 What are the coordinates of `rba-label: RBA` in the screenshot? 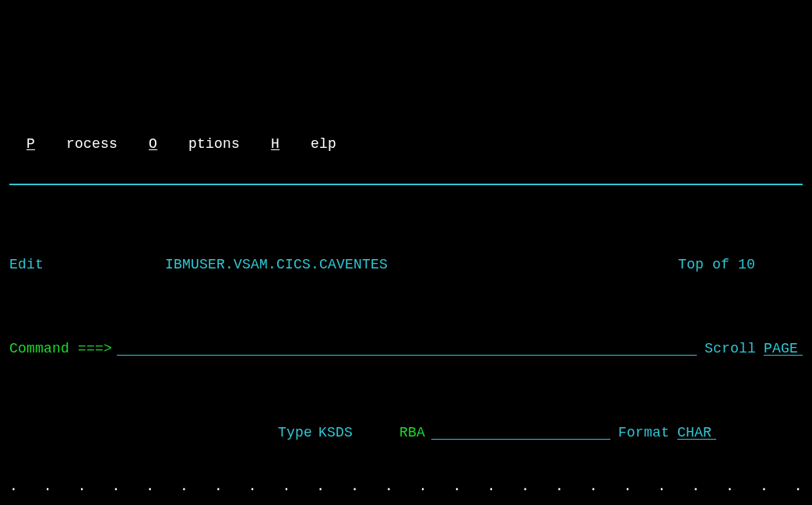 It's located at (413, 433).